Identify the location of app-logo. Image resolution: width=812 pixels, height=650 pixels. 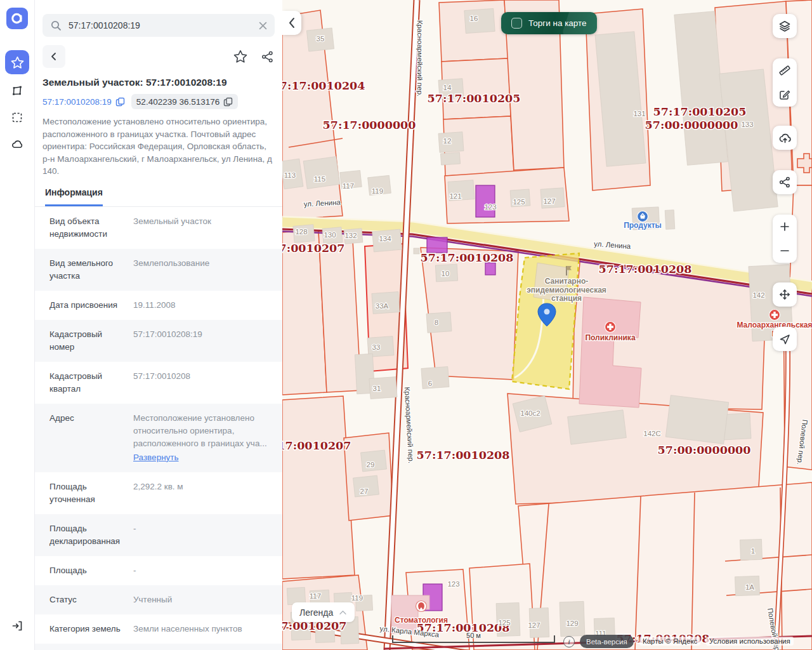
(17, 18).